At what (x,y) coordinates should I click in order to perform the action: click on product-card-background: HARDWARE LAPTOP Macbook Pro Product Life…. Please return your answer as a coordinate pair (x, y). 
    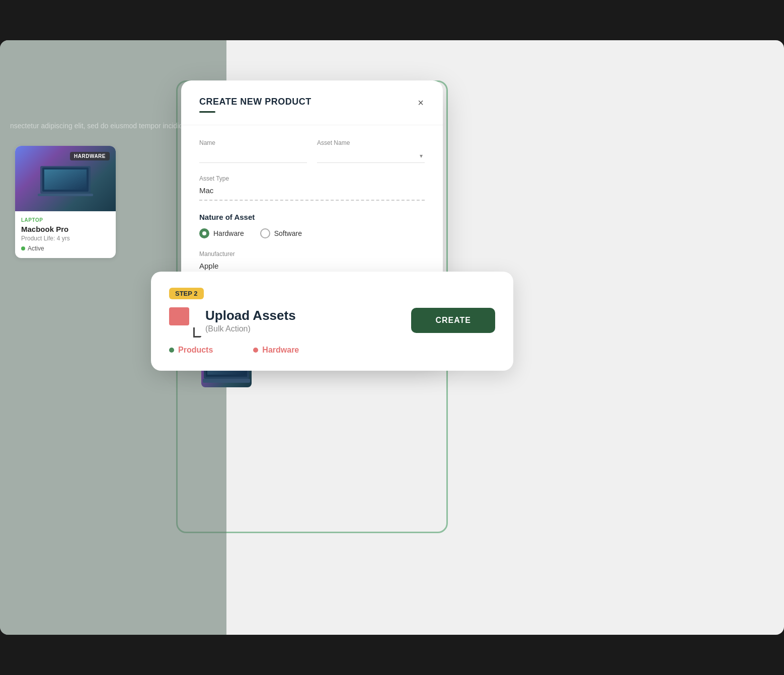
    Looking at the image, I should click on (65, 202).